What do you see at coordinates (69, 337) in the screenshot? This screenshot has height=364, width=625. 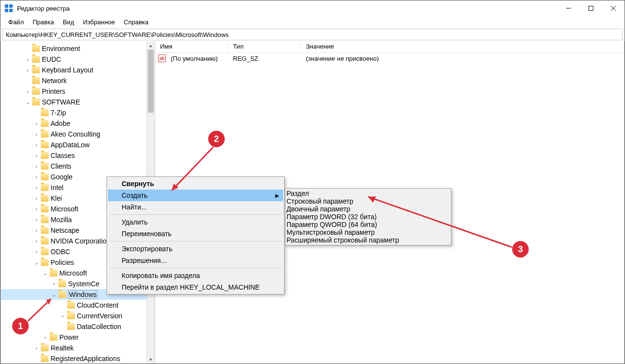 I see `tree-item-label: Power` at bounding box center [69, 337].